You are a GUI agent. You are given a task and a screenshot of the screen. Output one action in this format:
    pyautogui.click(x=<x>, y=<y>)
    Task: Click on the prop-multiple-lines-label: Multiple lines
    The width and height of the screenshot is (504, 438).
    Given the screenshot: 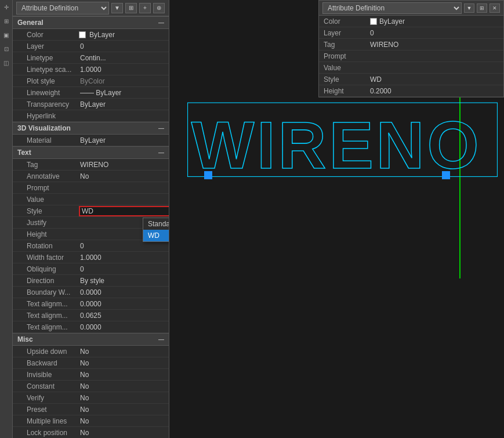 What is the action you would take?
    pyautogui.click(x=47, y=421)
    